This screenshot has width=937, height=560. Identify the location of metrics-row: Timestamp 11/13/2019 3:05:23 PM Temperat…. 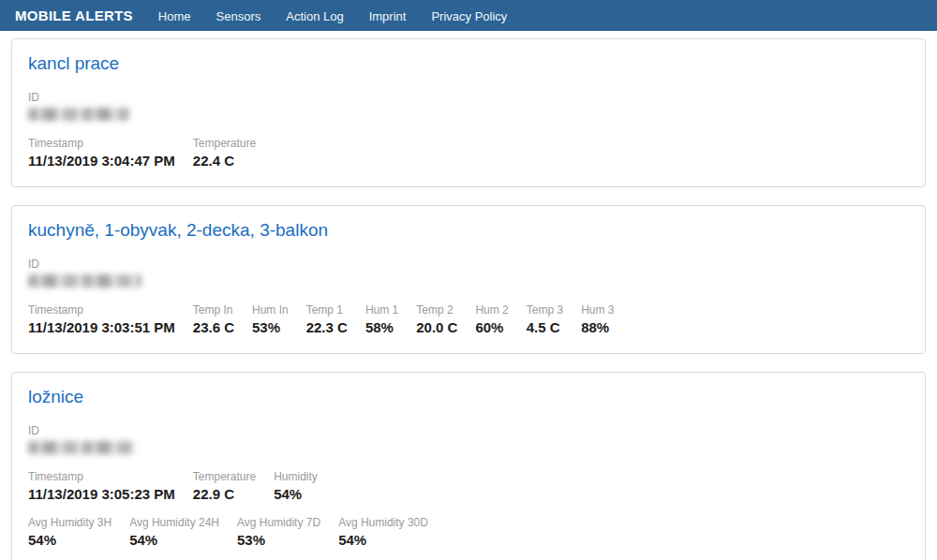
(468, 487).